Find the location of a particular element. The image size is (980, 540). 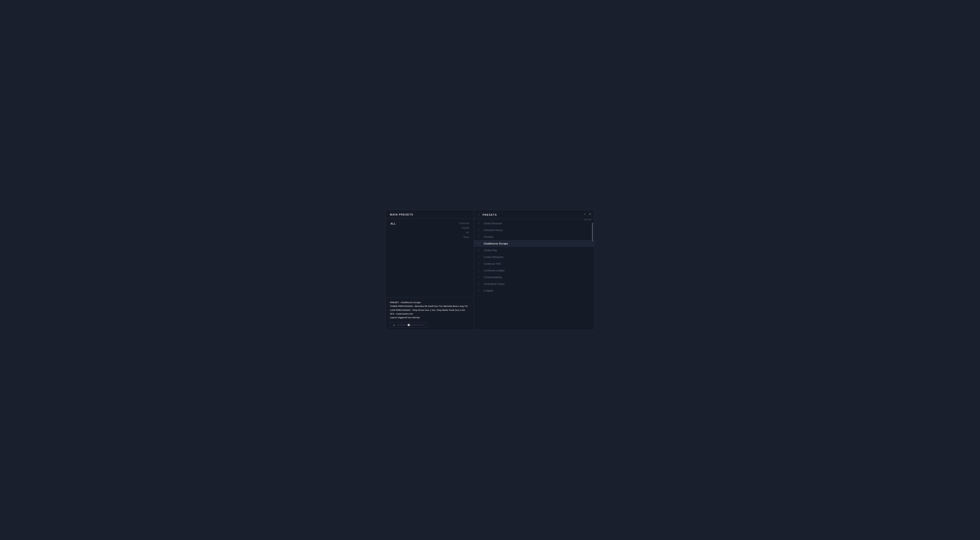

preset-name: Cragfair is located at coordinates (488, 291).